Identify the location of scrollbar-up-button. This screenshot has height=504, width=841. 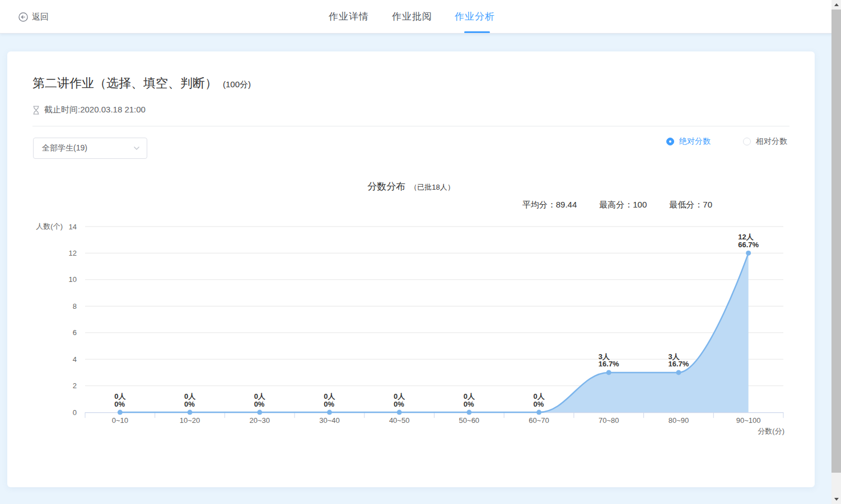
(837, 4).